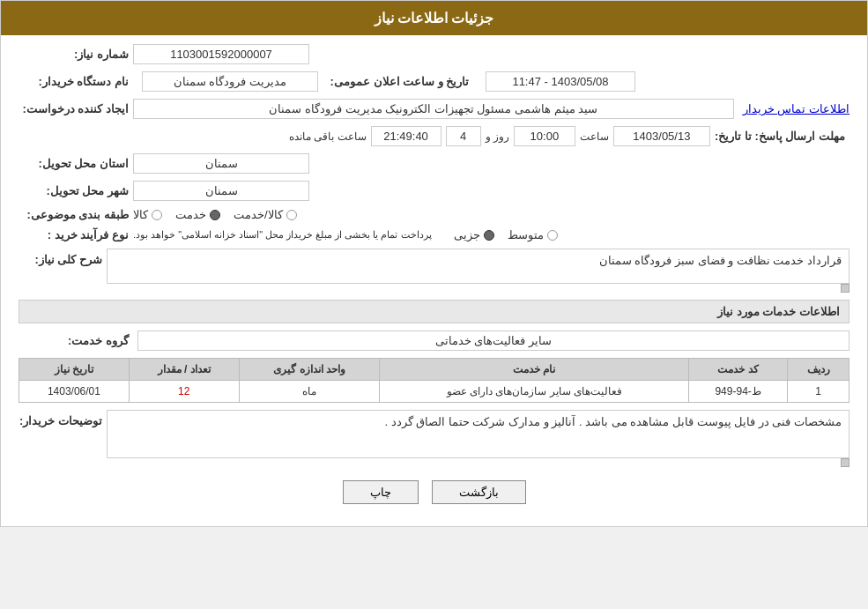 The height and width of the screenshot is (609, 868). What do you see at coordinates (553, 235) in the screenshot?
I see `radio-motavaset-icon` at bounding box center [553, 235].